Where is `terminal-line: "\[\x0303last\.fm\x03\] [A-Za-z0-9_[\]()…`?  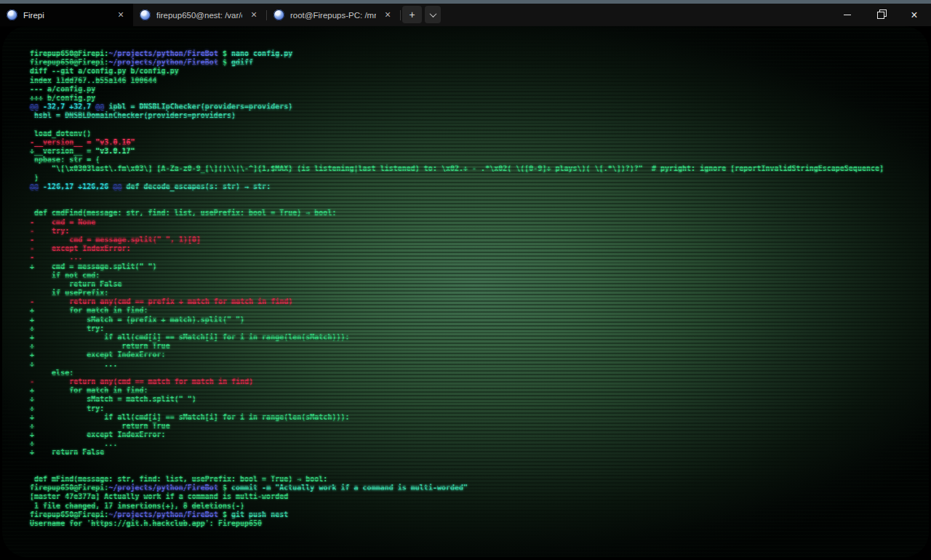
terminal-line: "\[\x0303last\.fm\x03\] [A-Za-z0-9_[\]()… is located at coordinates (476, 169).